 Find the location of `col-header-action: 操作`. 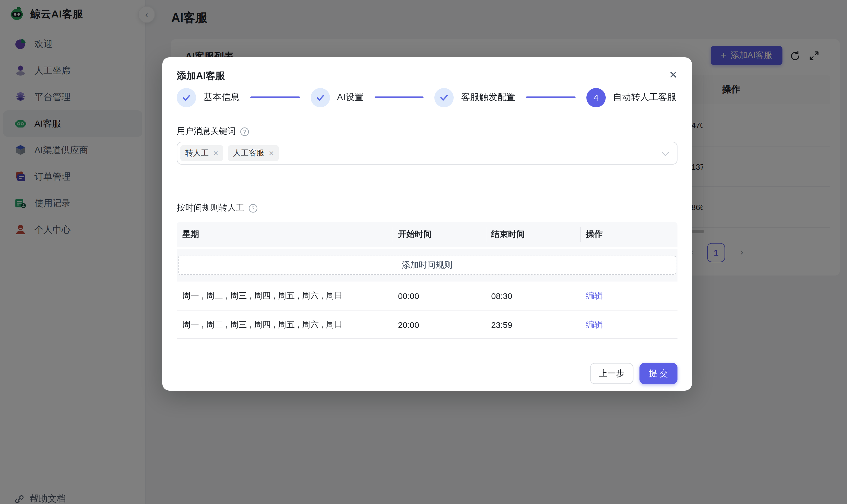

col-header-action: 操作 is located at coordinates (629, 234).